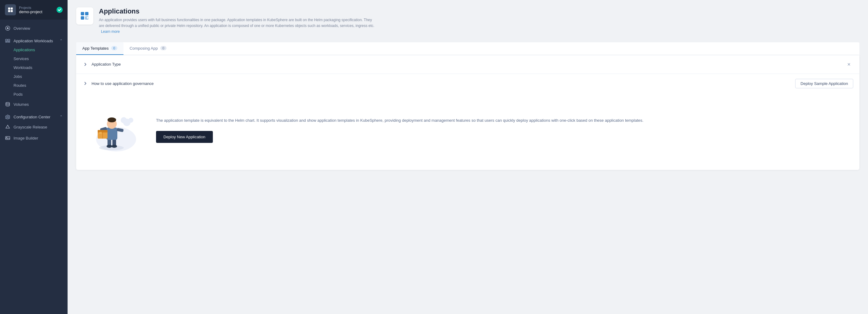  I want to click on sidebar-item-jobs-label: Jobs, so click(18, 76).